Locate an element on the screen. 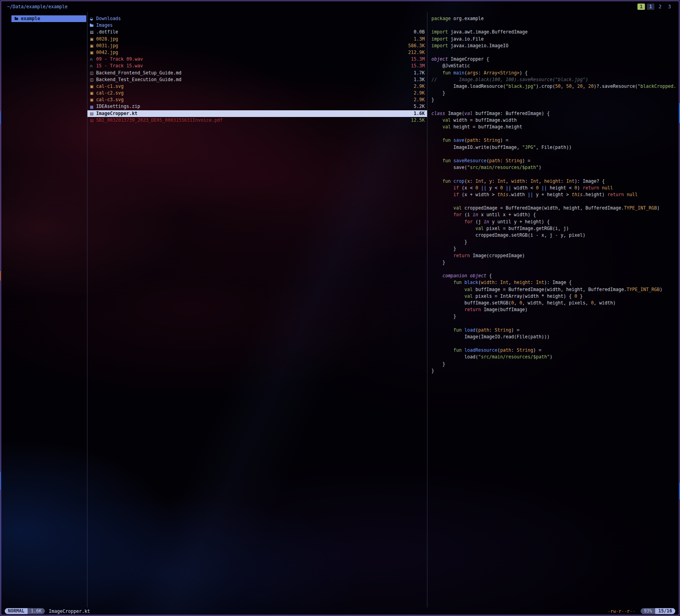  code-line: fun black(width: Int, height: Int): Imag… is located at coordinates (554, 283).